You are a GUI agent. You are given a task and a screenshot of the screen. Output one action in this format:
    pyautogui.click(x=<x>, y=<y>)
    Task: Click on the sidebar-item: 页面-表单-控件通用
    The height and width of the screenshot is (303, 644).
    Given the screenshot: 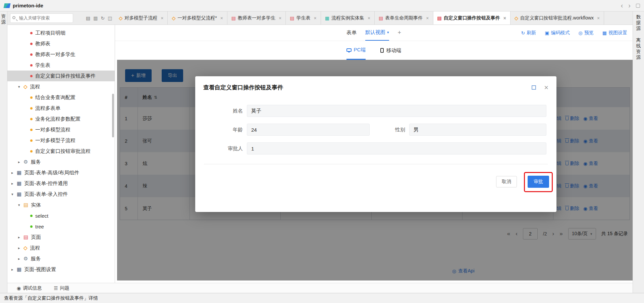 What is the action you would take?
    pyautogui.click(x=61, y=183)
    